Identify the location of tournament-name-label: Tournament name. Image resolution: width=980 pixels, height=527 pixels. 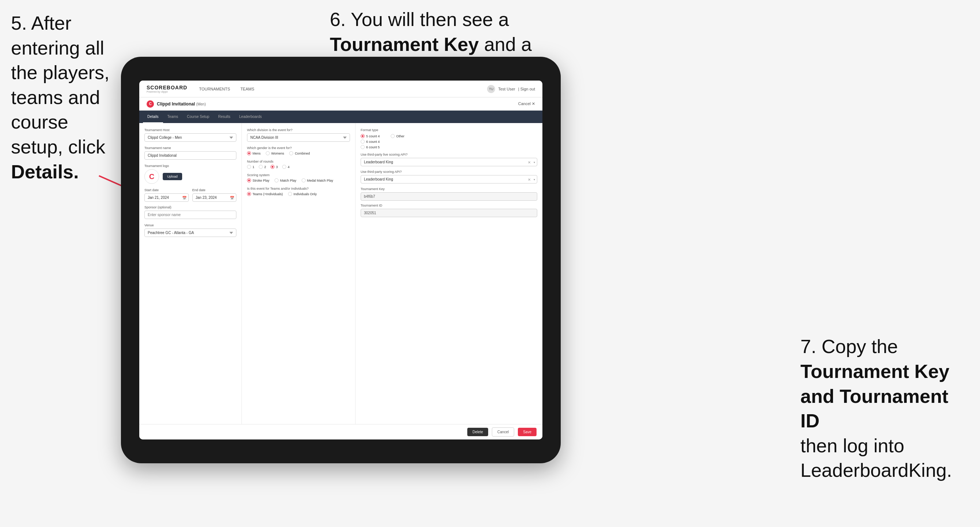
(190, 148).